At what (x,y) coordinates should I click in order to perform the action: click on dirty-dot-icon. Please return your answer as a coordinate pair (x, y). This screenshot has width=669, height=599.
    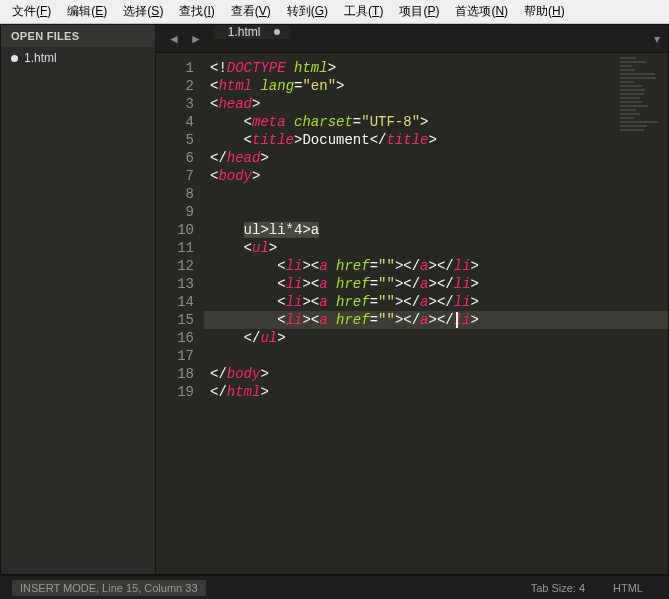
    Looking at the image, I should click on (14, 58).